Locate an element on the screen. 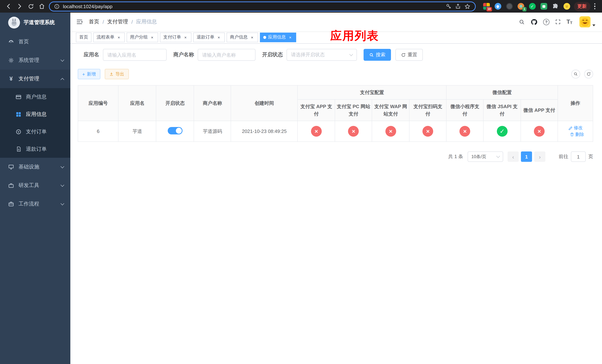  next-page-button: › is located at coordinates (540, 157).